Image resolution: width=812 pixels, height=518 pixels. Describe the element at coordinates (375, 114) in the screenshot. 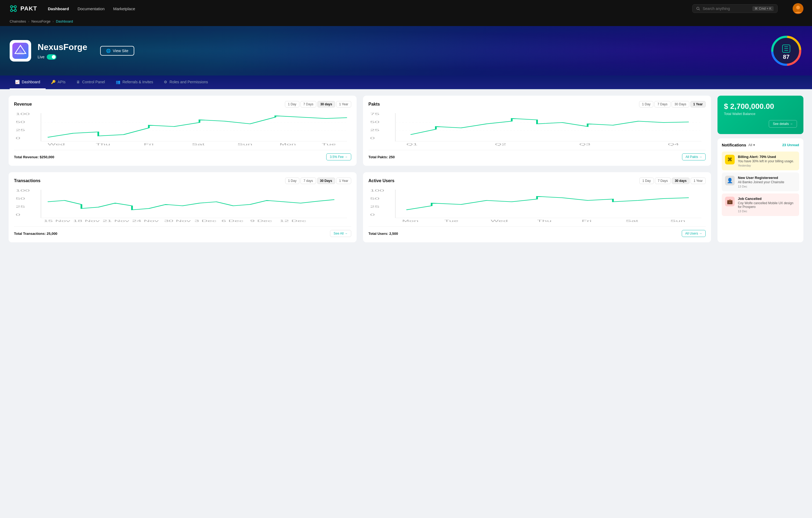

I see `svg-text: 75` at that location.